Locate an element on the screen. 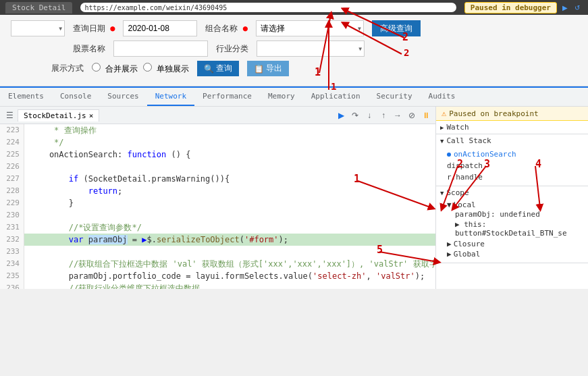 This screenshot has width=588, height=376. code-debug-buttons: ▶ ↷ ↓ ↑ → ⊘ ⏸ is located at coordinates (383, 115).